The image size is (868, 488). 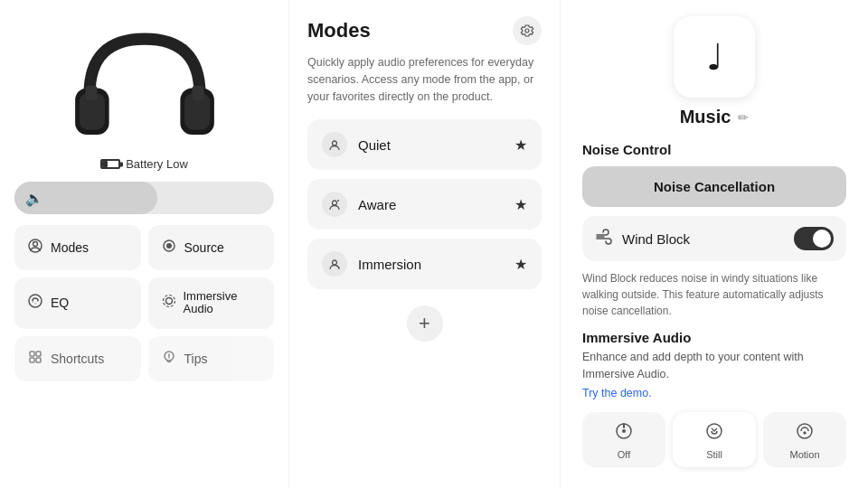 What do you see at coordinates (34, 199) in the screenshot?
I see `volume-icon: 🔈` at bounding box center [34, 199].